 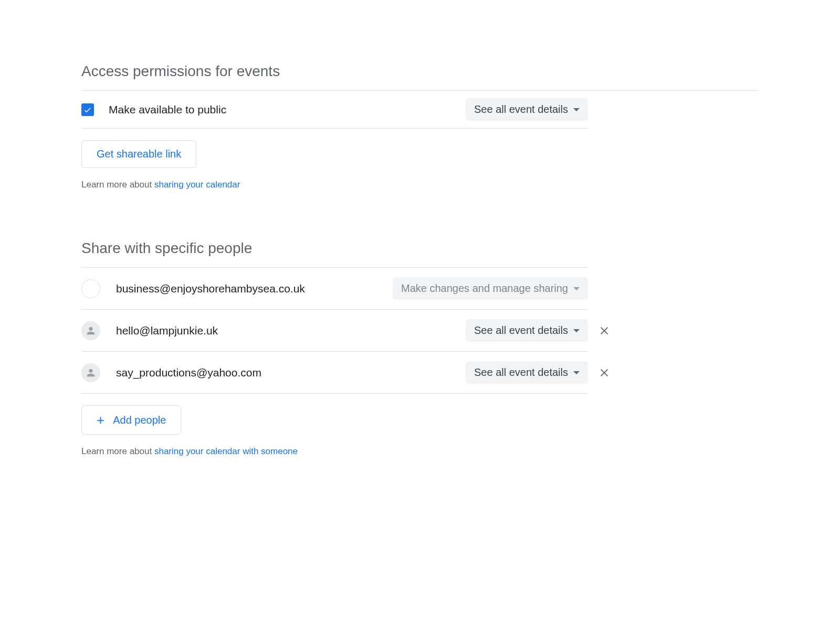 What do you see at coordinates (226, 452) in the screenshot?
I see `sharing-calendar-with-someone-link: sharing your calendar with someone` at bounding box center [226, 452].